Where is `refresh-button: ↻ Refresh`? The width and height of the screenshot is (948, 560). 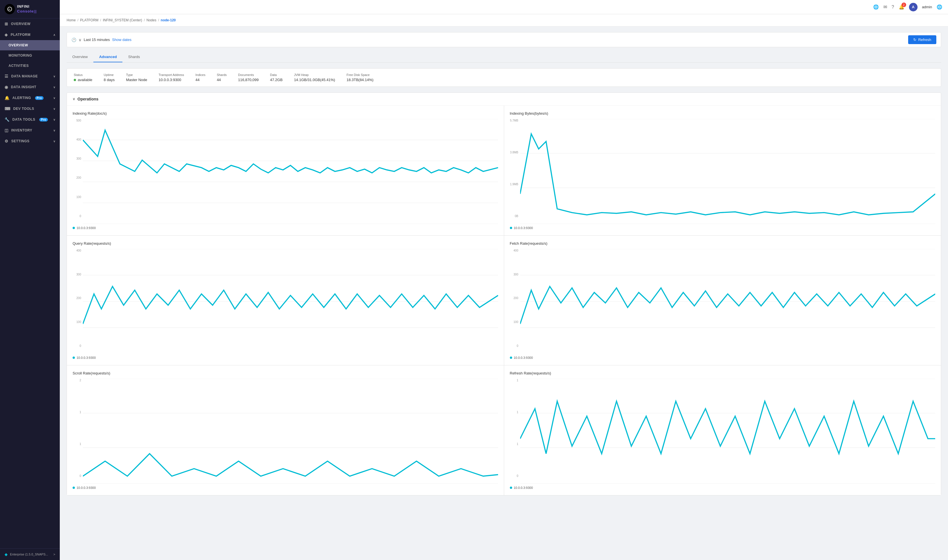 refresh-button: ↻ Refresh is located at coordinates (922, 40).